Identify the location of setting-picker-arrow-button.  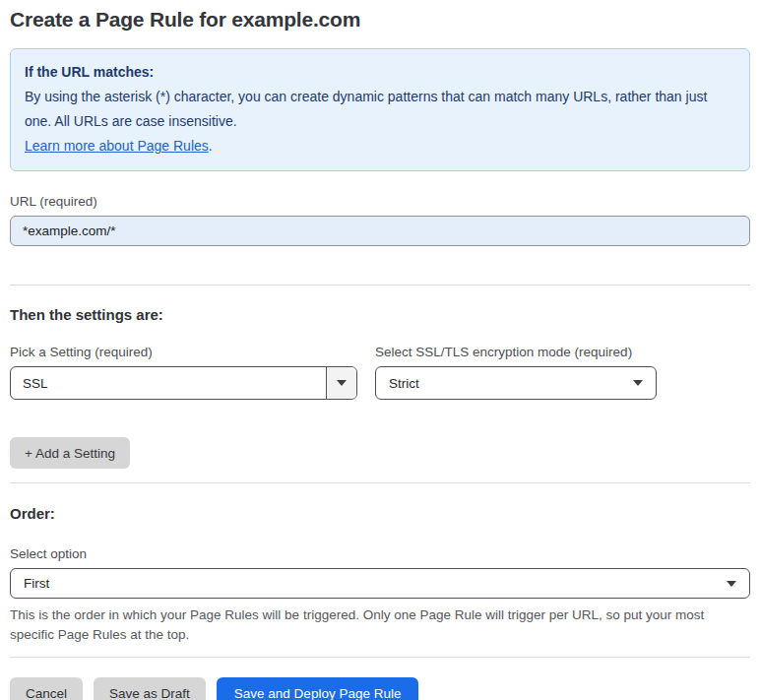
(341, 383).